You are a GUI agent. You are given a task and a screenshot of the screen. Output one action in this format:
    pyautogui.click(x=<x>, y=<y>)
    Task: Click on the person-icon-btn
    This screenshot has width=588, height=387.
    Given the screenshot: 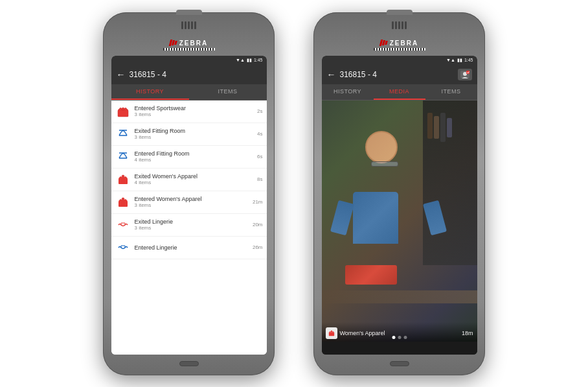 What is the action you would take?
    pyautogui.click(x=465, y=75)
    